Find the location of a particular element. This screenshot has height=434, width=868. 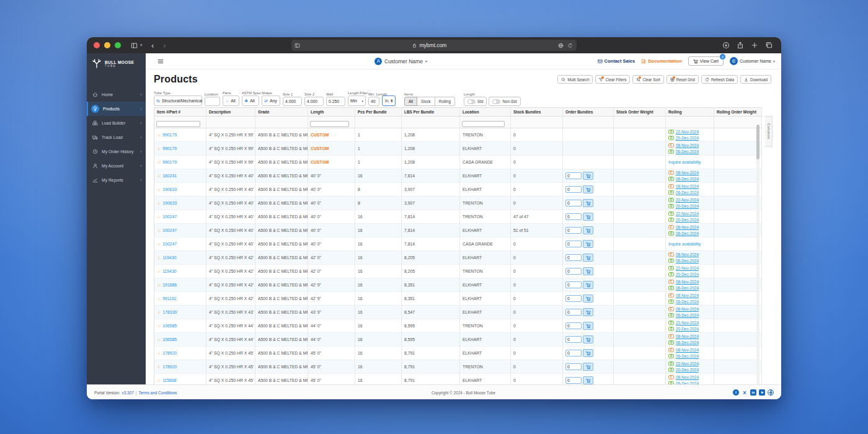

column-filter-input-location is located at coordinates (484, 124).